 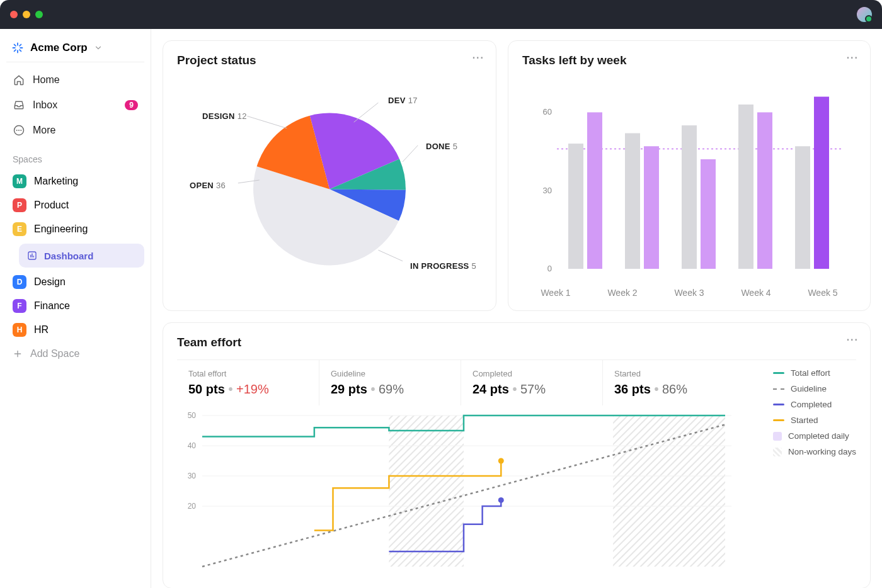 I want to click on nav-home-label: Home, so click(x=47, y=80).